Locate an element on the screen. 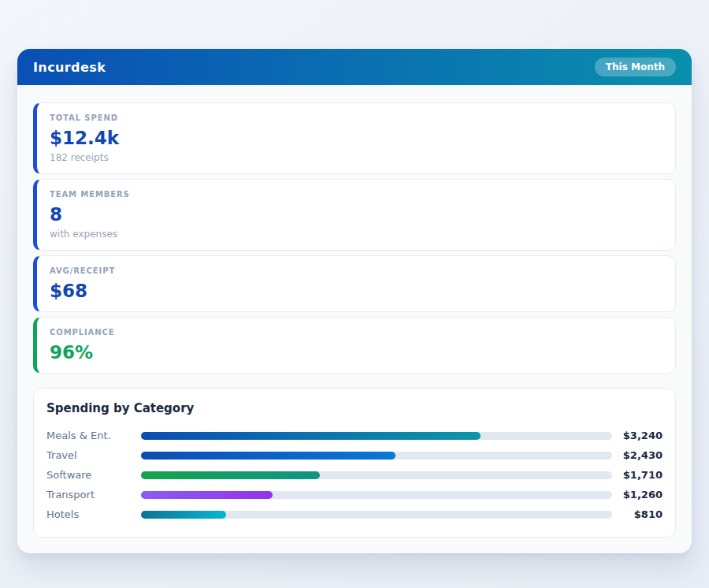  category-row-transport: Transport $1,260 is located at coordinates (354, 495).